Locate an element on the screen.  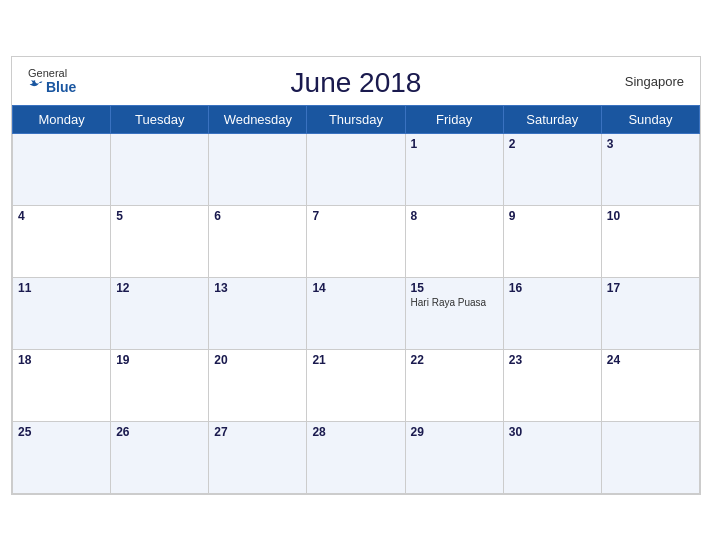
calendar-cell: 15Hari Raya Puasa is located at coordinates (454, 313).